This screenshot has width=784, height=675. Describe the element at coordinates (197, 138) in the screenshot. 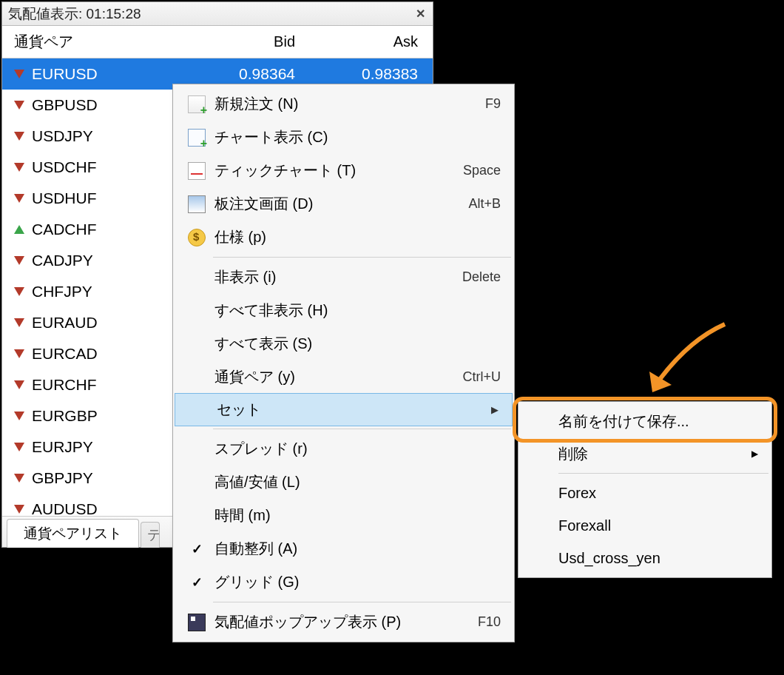

I see `chart-icon` at that location.